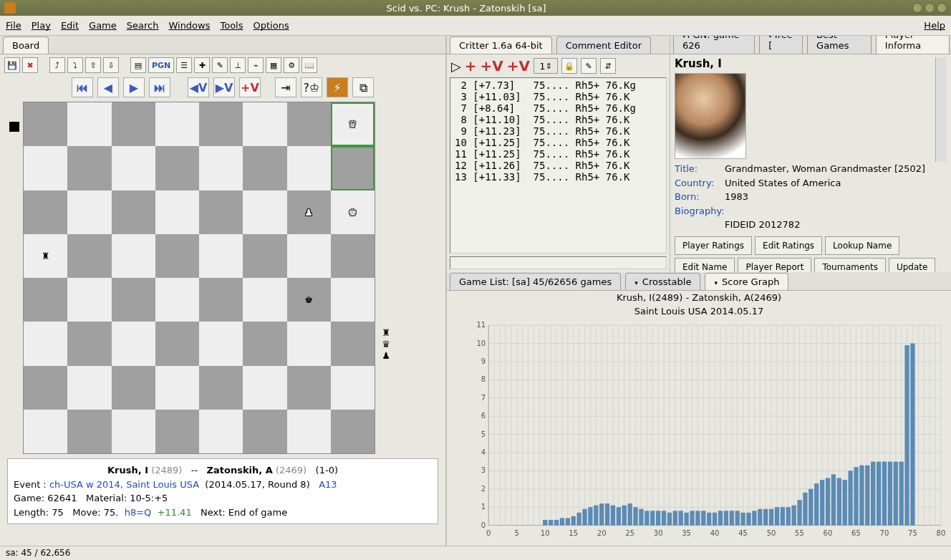 This screenshot has height=560, width=951. Describe the element at coordinates (805, 64) in the screenshot. I see `player-name: Krush, I` at that location.